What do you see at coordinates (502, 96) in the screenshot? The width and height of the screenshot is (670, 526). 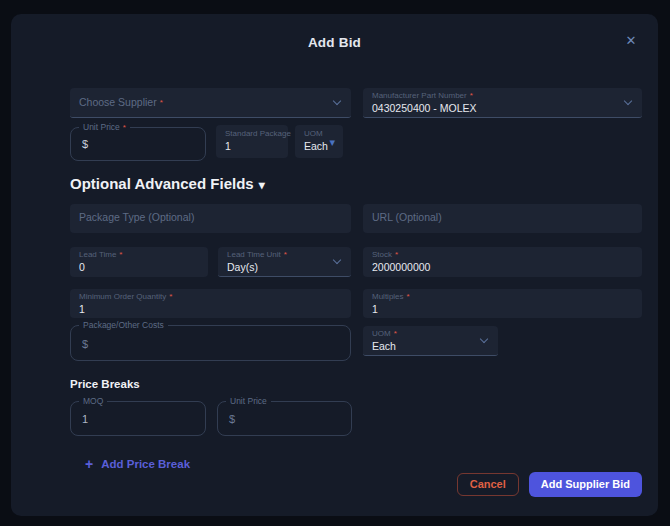 I see `manufacturer-part-number-label: Manufacturer Part Number*` at bounding box center [502, 96].